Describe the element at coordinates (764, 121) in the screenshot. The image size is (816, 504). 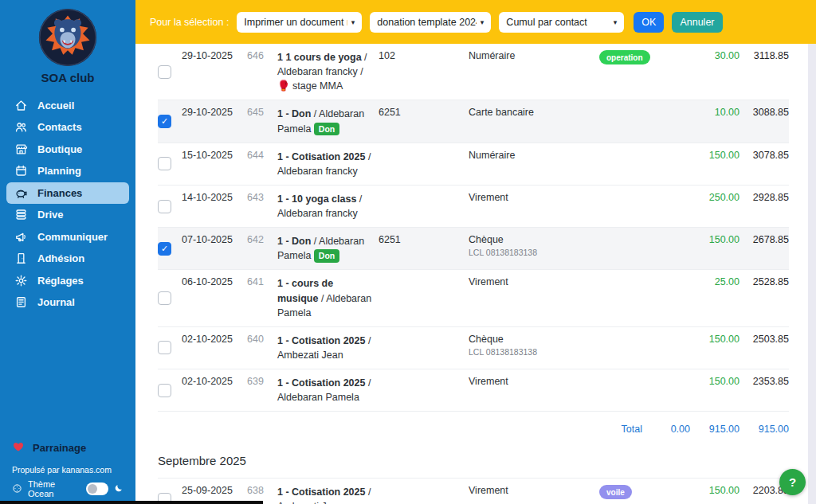
I see `row-balance: 3088.85` at that location.